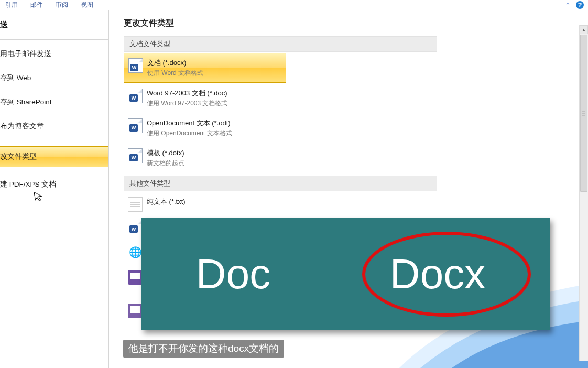 The height and width of the screenshot is (368, 588). What do you see at coordinates (135, 156) in the screenshot?
I see `word-dotx-icon: W` at bounding box center [135, 156].